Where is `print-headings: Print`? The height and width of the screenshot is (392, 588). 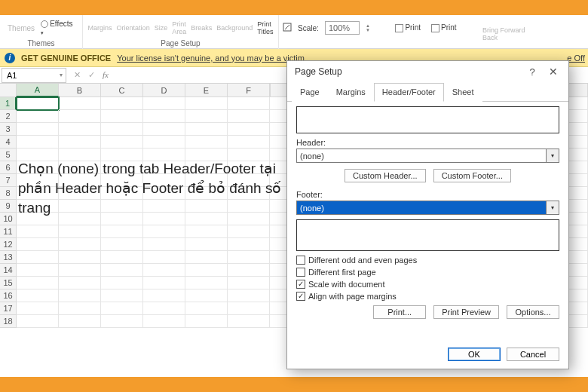 print-headings: Print is located at coordinates (444, 28).